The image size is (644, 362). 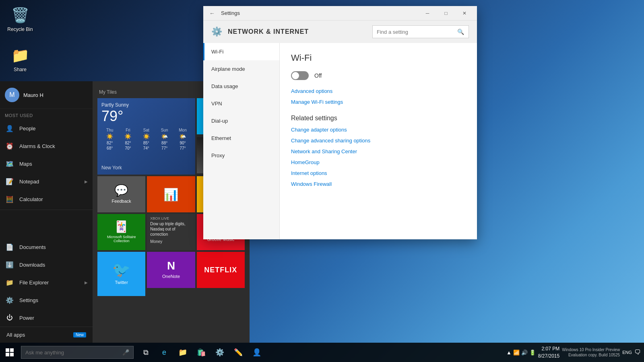 I want to click on sidebar-item-downloads: ⬇️ Downloads, so click(x=46, y=265).